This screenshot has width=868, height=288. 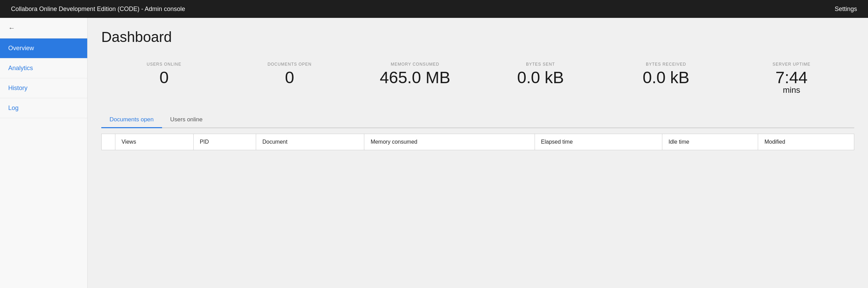 What do you see at coordinates (290, 78) in the screenshot?
I see `stat-documents-open: DOCUMENTS OPEN0` at bounding box center [290, 78].